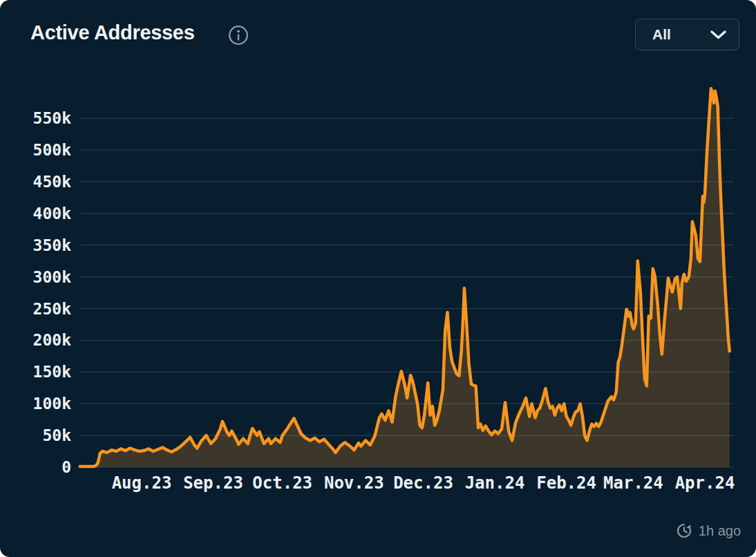 This screenshot has width=756, height=557. What do you see at coordinates (57, 435) in the screenshot?
I see `y-axis-label: 50k` at bounding box center [57, 435].